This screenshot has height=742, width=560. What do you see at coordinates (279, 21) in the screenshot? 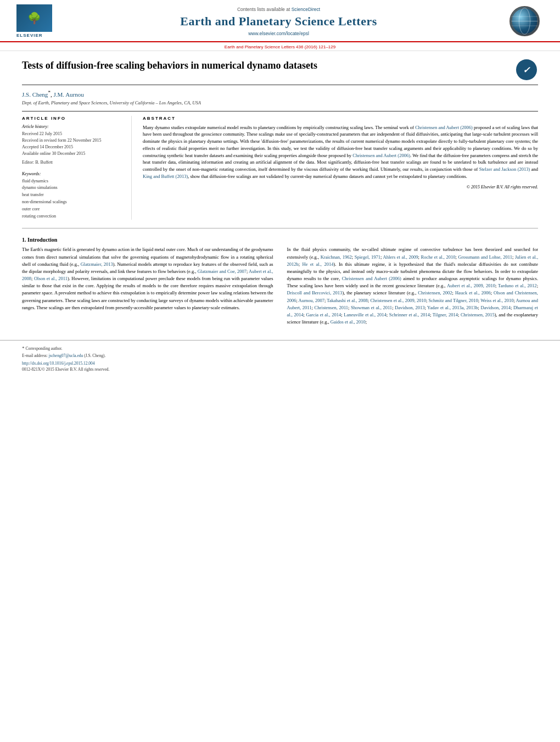
I see `journal-title: Earth and Planetary Science Letters` at bounding box center [279, 21].